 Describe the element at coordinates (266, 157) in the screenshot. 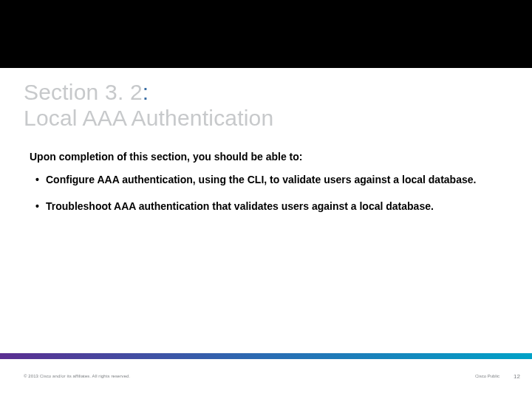

I see `intro-text: Upon completion of this section, you sho…` at that location.